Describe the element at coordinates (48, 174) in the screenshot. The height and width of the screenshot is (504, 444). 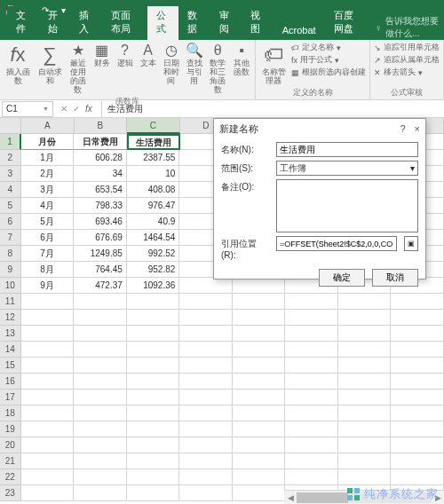
I see `cell-A3: 2月` at that location.